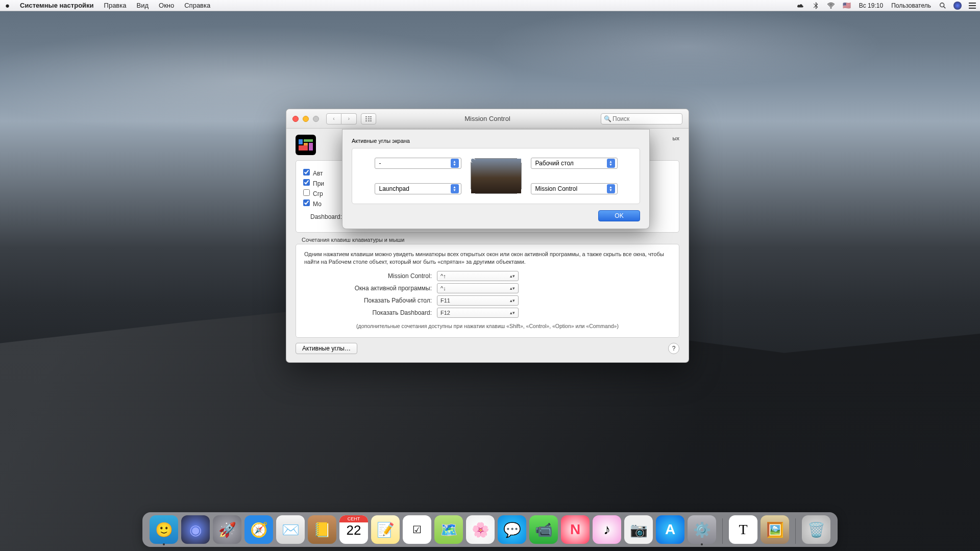 The width and height of the screenshot is (980, 551). What do you see at coordinates (816, 6) in the screenshot?
I see `bluetooth-icon` at bounding box center [816, 6].